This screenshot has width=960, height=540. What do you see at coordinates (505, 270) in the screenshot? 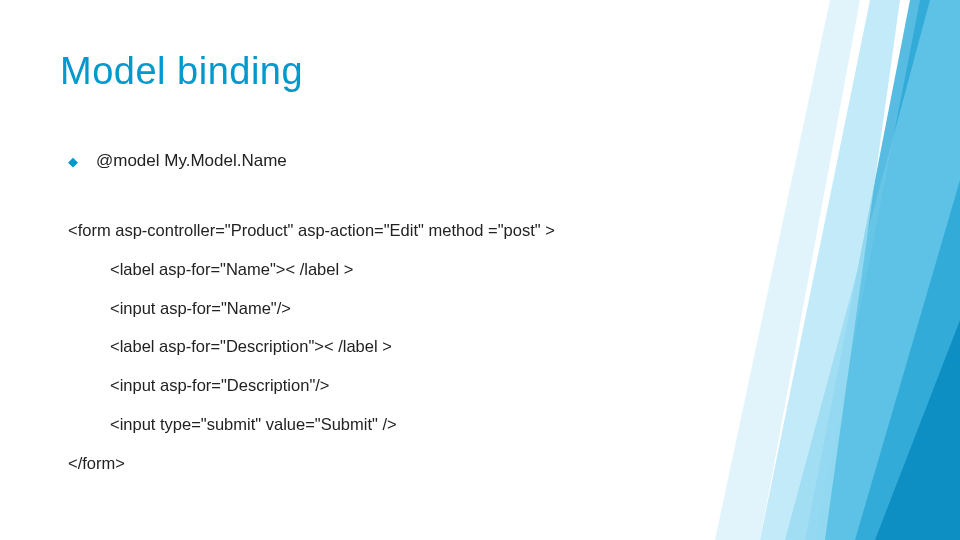
I see `code-line-label-name: <label asp-for="Name">< /label >` at bounding box center [505, 270].